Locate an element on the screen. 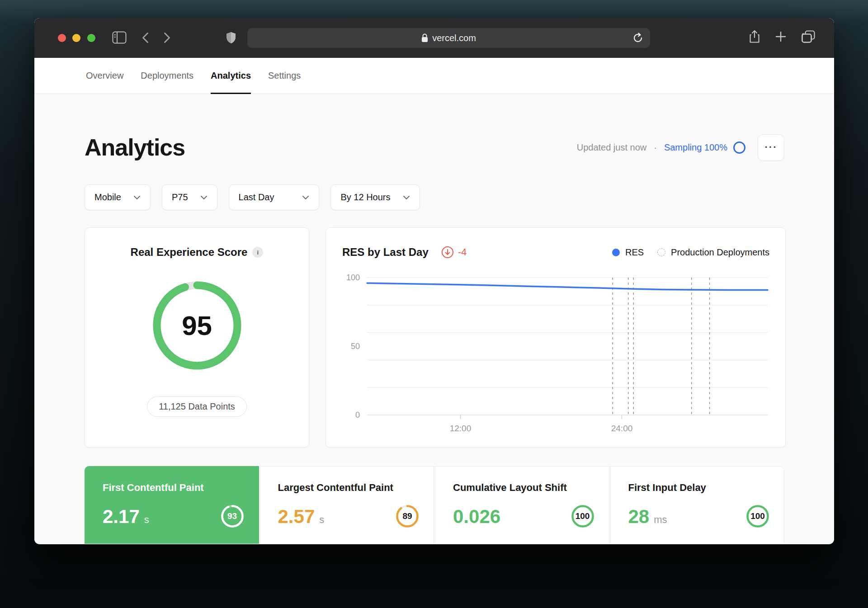  delta-value: -4 is located at coordinates (462, 252).